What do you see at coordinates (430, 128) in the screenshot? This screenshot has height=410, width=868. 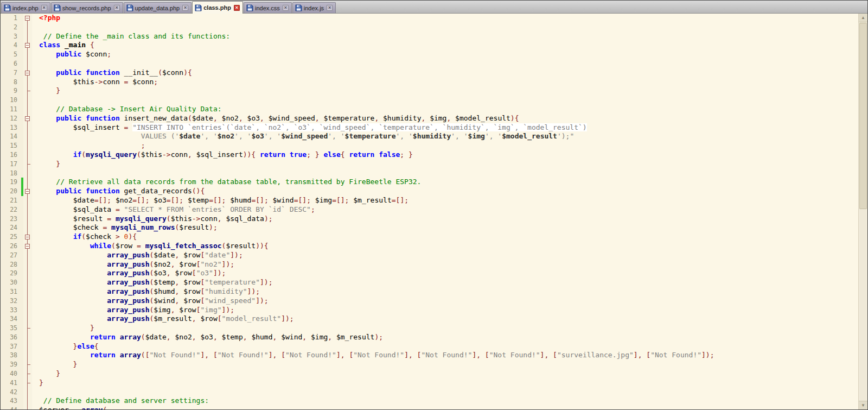 I see `code-line: 13 $sql_insert = "INSERT INTO `entries`(…` at bounding box center [430, 128].